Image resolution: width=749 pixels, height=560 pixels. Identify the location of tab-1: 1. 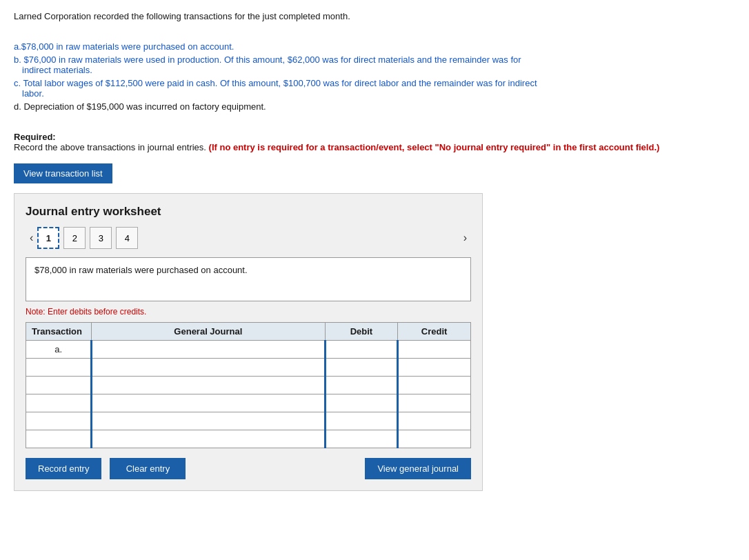
(48, 238).